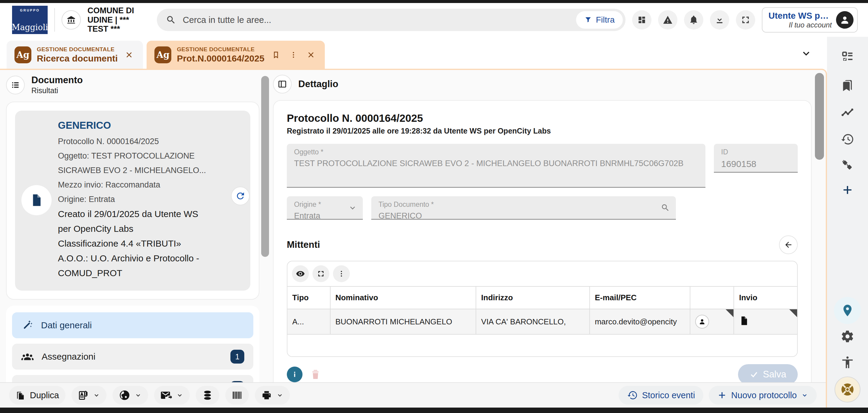 This screenshot has height=413, width=868. I want to click on col-nominativo: Nominativo, so click(403, 298).